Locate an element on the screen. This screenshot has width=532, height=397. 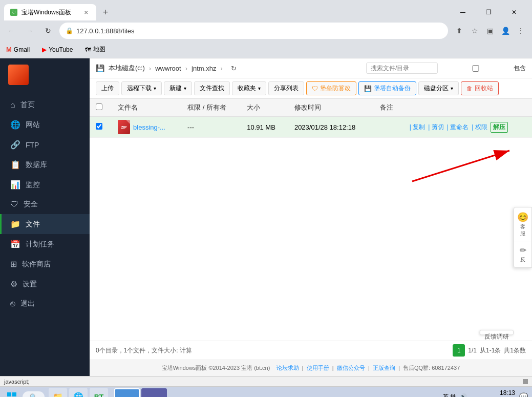
fm-toolbar: 上传 远程下载 ▾ 新建 ▾ 文件查找 收藏夹 ▾ 分享列表 🛡 堡垒防篡改 💾… is located at coordinates (311, 89).